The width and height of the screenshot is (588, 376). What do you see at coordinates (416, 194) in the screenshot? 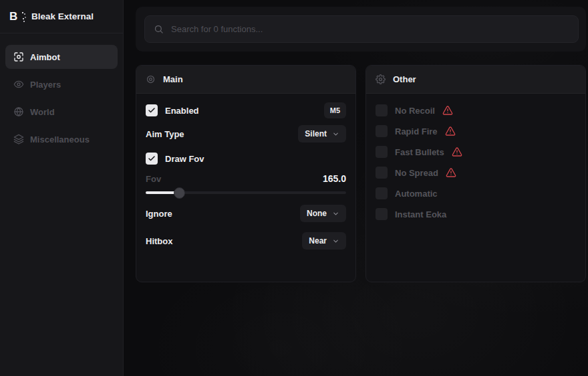
I see `automatic-label: Automatic` at bounding box center [416, 194].